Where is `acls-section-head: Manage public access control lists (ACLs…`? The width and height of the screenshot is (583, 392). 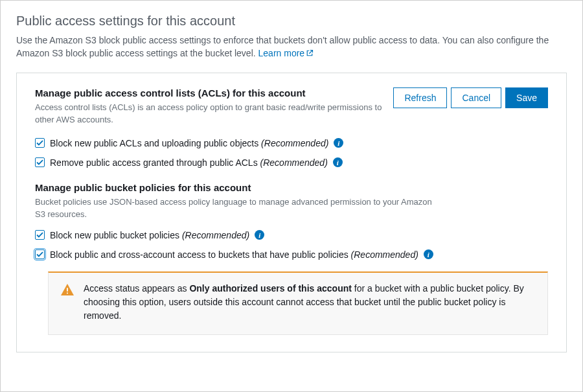
acls-section-head: Manage public access control lists (ACLs… is located at coordinates (210, 111).